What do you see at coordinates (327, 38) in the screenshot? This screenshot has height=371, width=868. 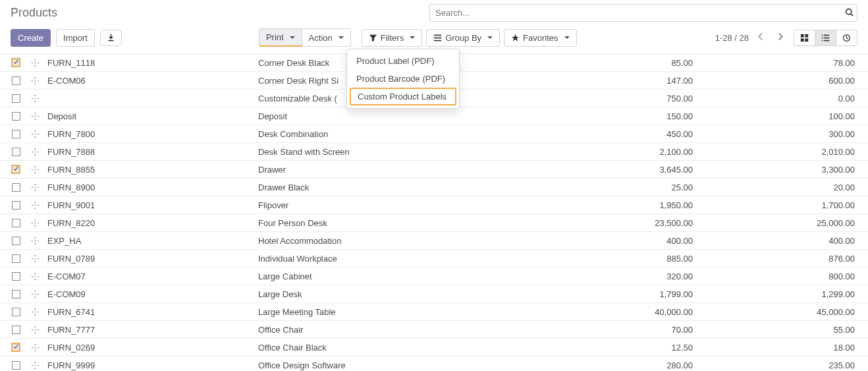 I see `action-menu-button: Action` at bounding box center [327, 38].